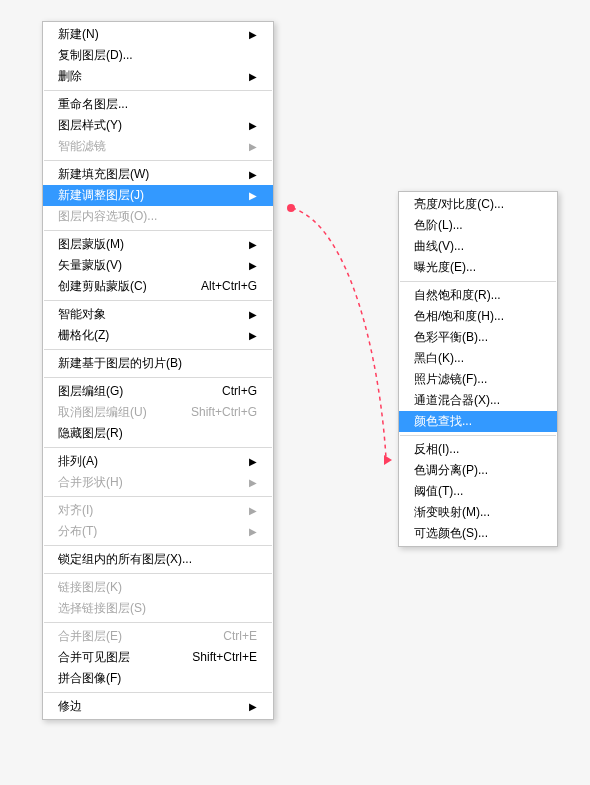  What do you see at coordinates (158, 364) in the screenshot?
I see `layer-menu-item: 新建基于图层的切片(B)` at bounding box center [158, 364].